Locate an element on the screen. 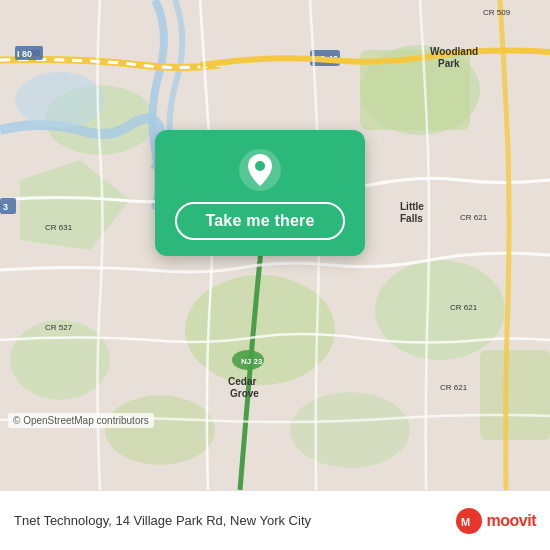 The image size is (550, 550). take-me-there-button: Take me there is located at coordinates (260, 221).